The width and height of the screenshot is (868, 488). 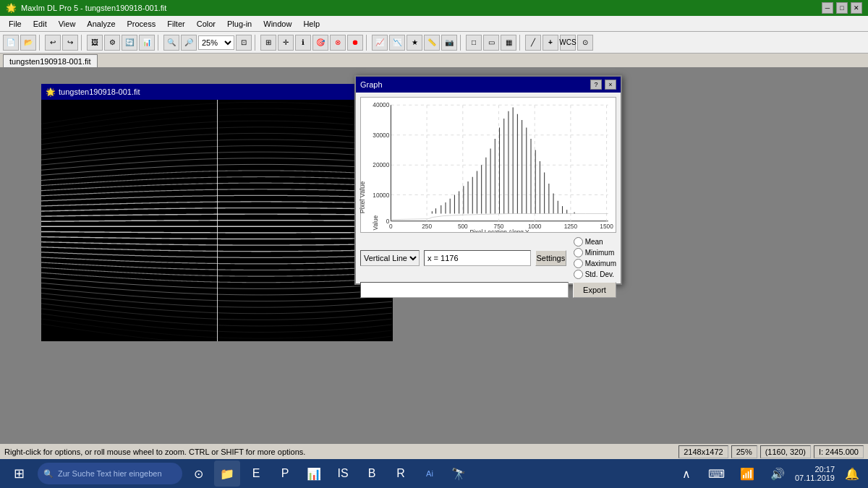 I want to click on notification-button: 🔔, so click(x=852, y=474).